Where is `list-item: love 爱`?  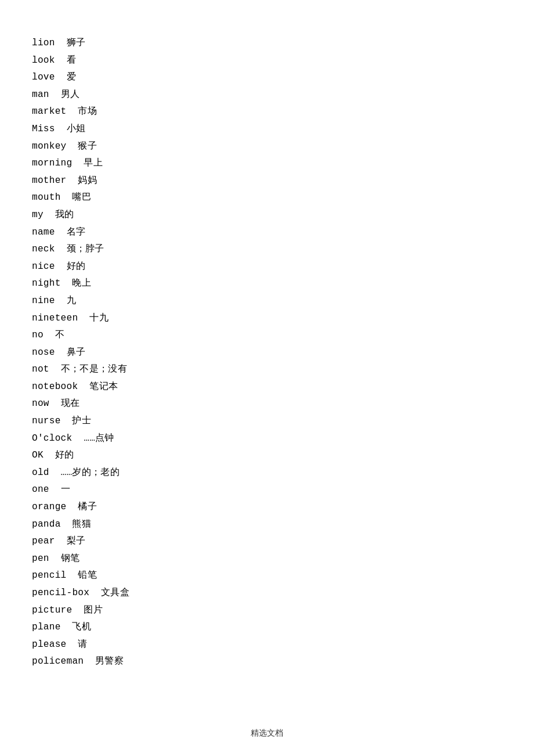
list-item: love 爱 is located at coordinates (267, 78).